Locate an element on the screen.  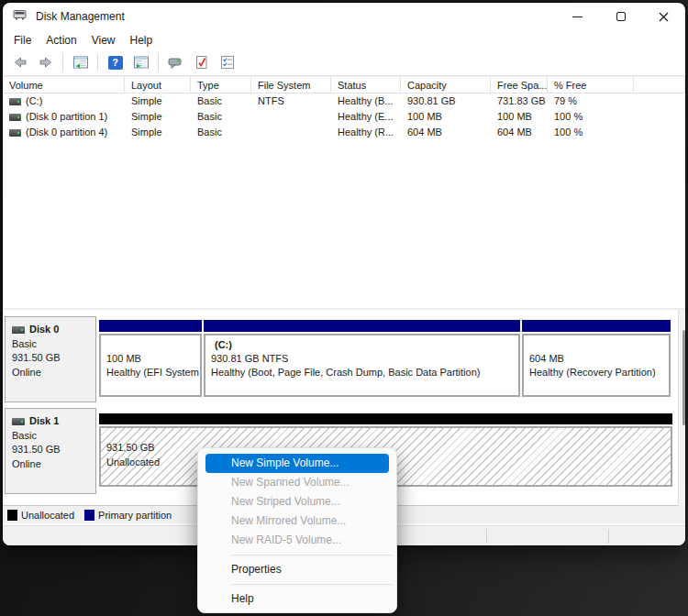
menu-item-new-mirrored-volume: New Mirrored Volume... is located at coordinates (297, 521).